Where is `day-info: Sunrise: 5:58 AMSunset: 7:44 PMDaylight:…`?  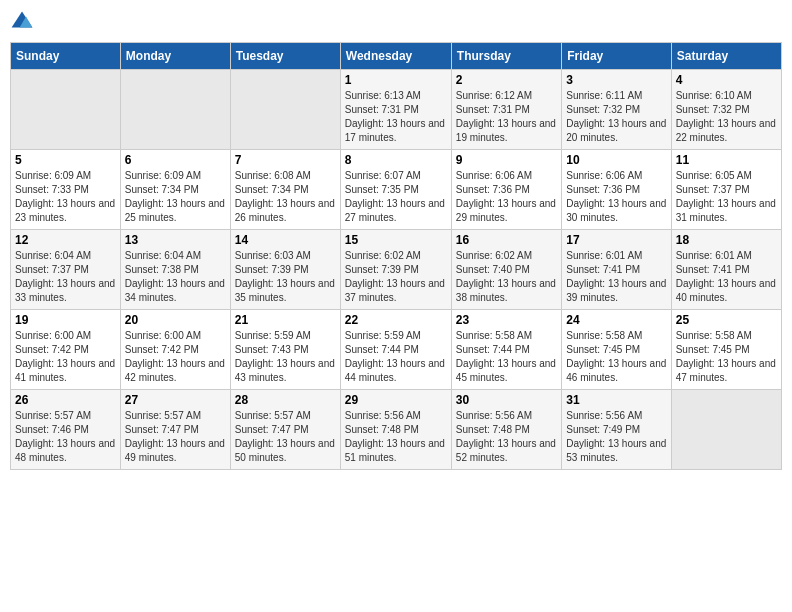 day-info: Sunrise: 5:58 AMSunset: 7:44 PMDaylight:… is located at coordinates (506, 356).